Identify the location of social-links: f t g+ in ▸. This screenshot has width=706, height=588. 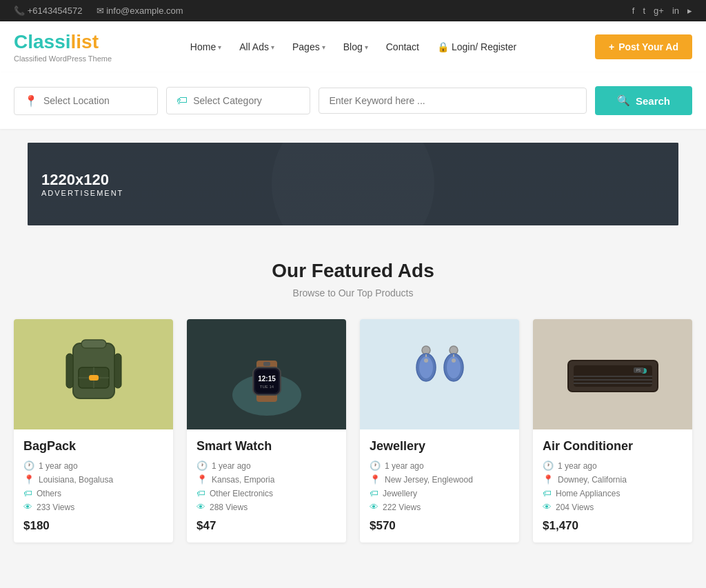
(662, 11).